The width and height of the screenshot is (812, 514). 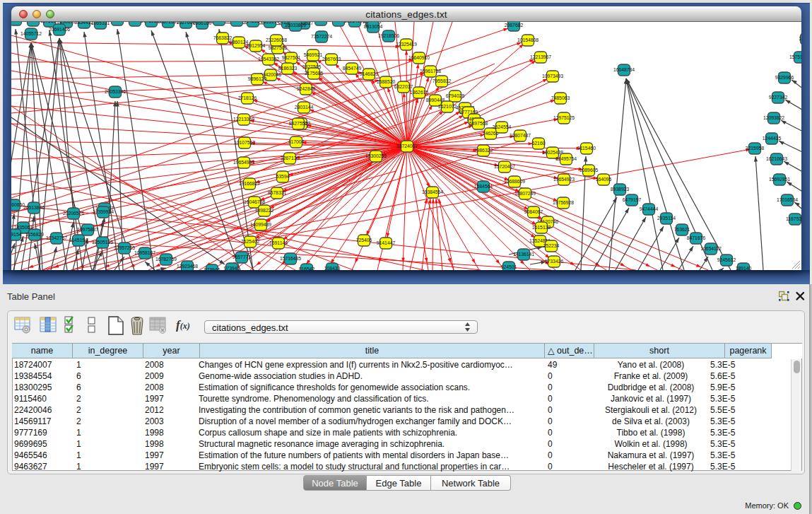 I want to click on svg-text: 7986322, so click(x=483, y=150).